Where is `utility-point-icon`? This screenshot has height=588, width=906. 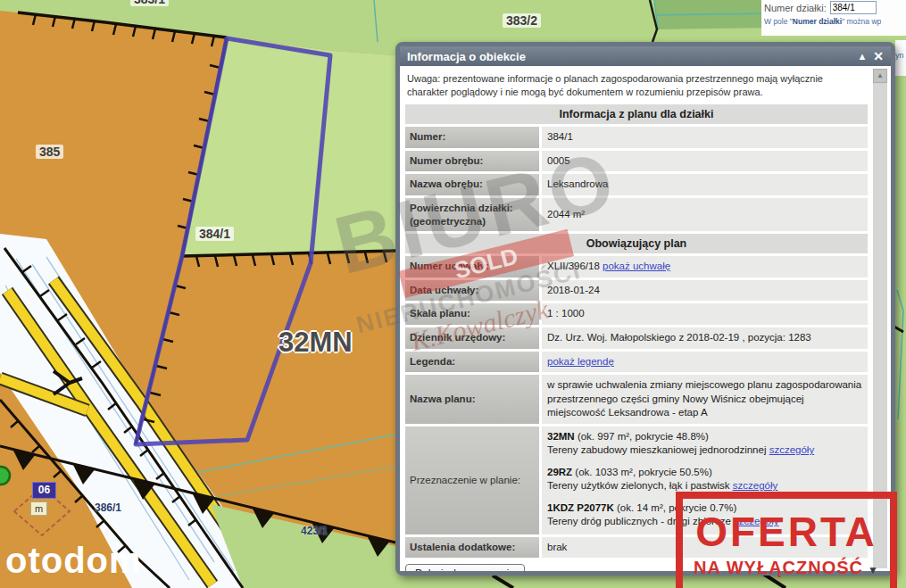
utility-point-icon is located at coordinates (5, 476).